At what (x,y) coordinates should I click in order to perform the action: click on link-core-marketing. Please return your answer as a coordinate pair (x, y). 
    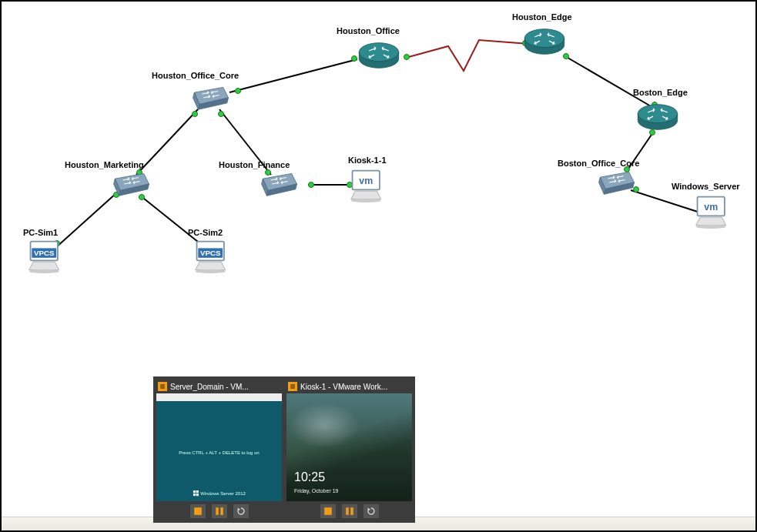
    Looking at the image, I should click on (167, 142).